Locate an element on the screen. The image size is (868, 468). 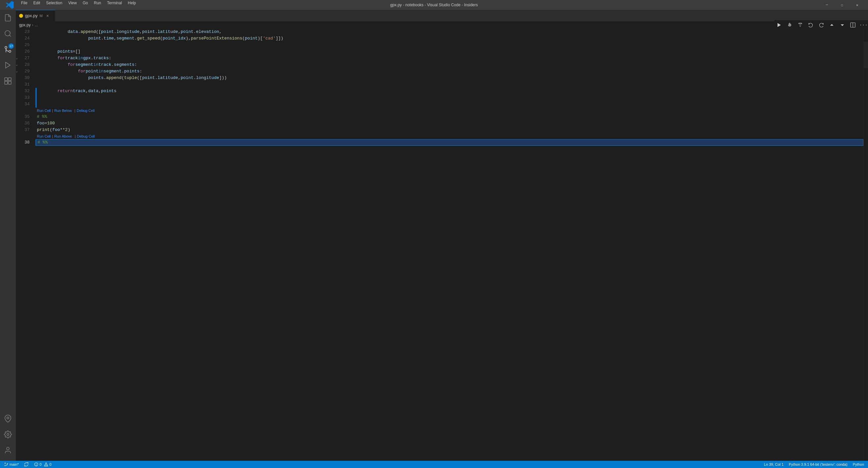
menu-selection: Selection is located at coordinates (54, 5).